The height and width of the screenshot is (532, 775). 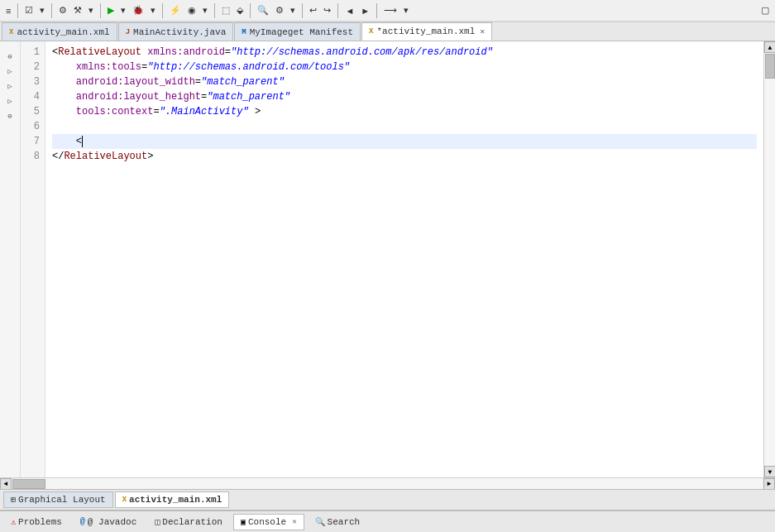 What do you see at coordinates (387, 500) in the screenshot?
I see `bottom-tab-bar: ⊞ Graphical Layout X activity_main.xml` at bounding box center [387, 500].